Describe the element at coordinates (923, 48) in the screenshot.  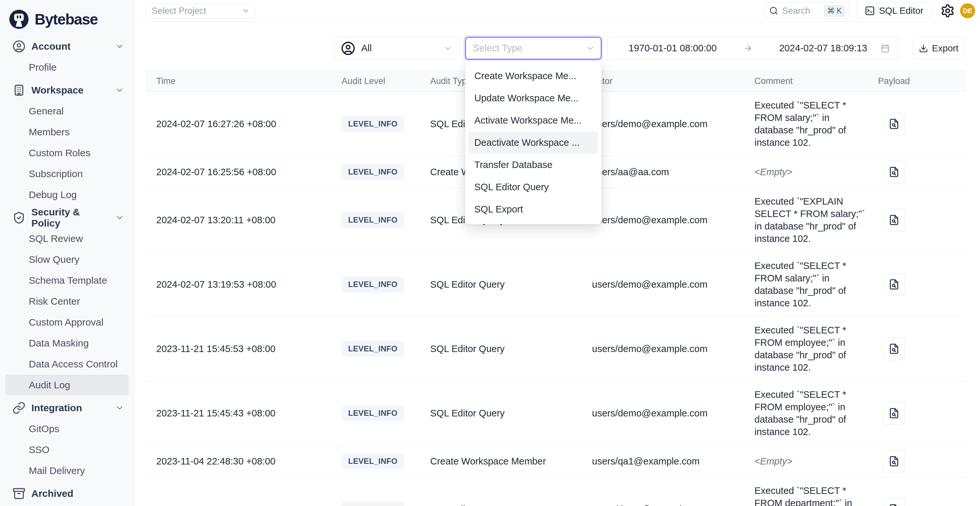
I see `download-icon` at that location.